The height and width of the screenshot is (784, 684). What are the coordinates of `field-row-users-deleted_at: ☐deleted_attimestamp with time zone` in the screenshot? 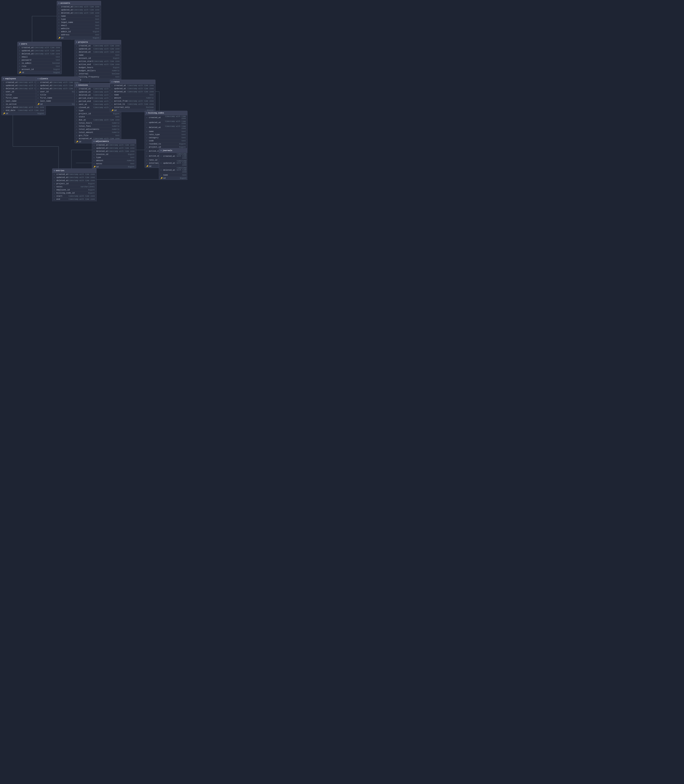 It's located at (40, 54).